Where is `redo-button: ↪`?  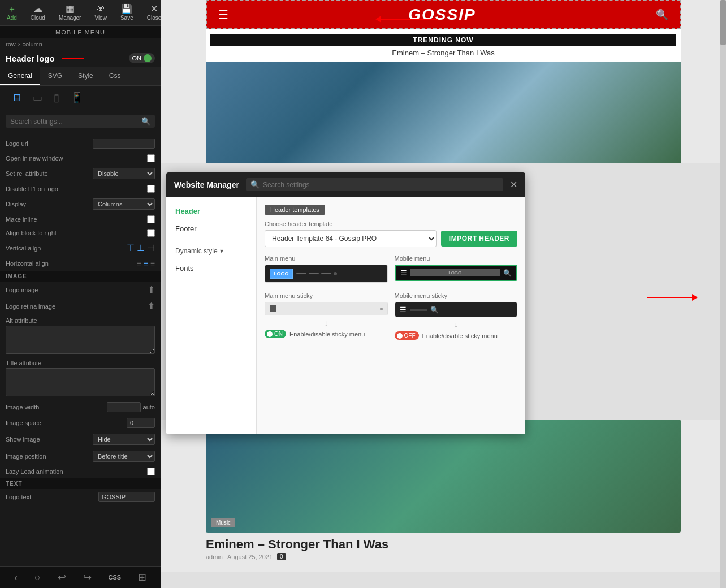
redo-button: ↪ is located at coordinates (87, 577).